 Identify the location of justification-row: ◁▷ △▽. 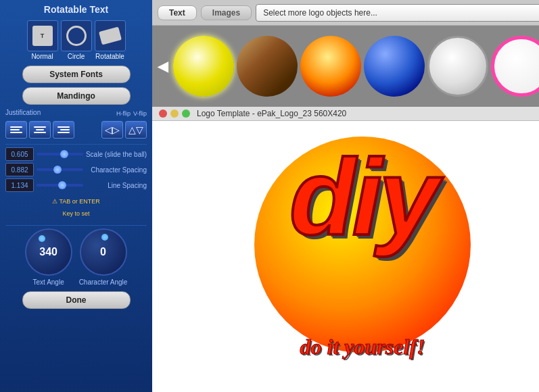
(76, 130).